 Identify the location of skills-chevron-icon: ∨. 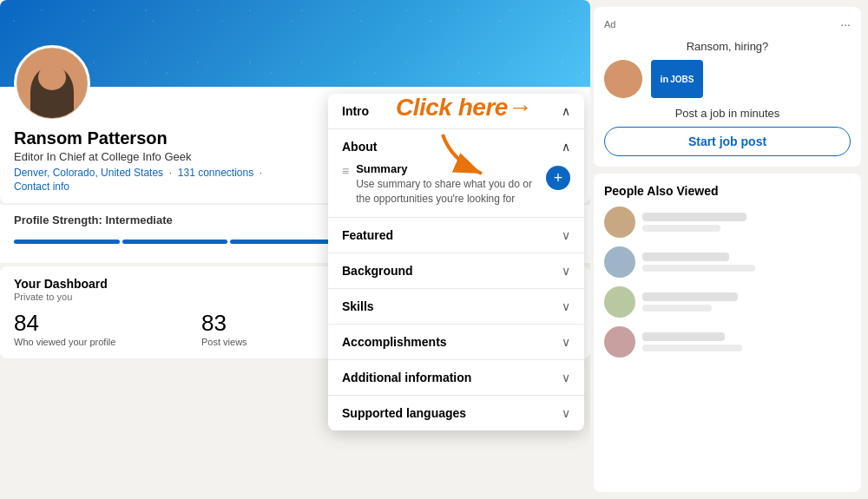
(566, 306).